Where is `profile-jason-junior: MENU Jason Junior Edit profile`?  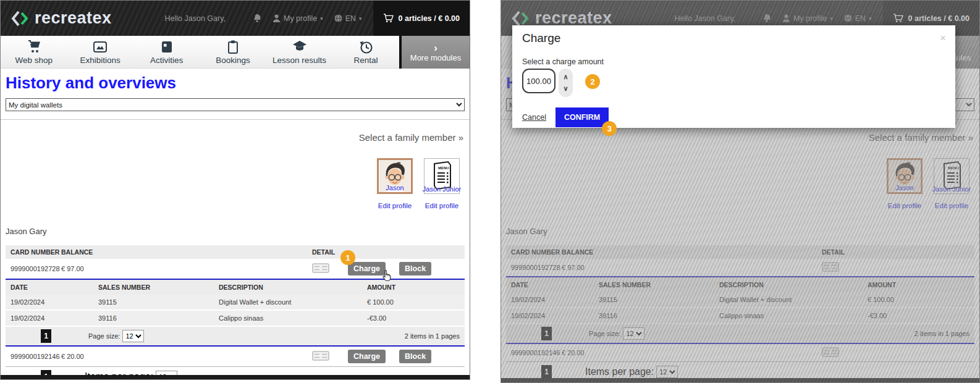 profile-jason-junior: MENU Jason Junior Edit profile is located at coordinates (442, 184).